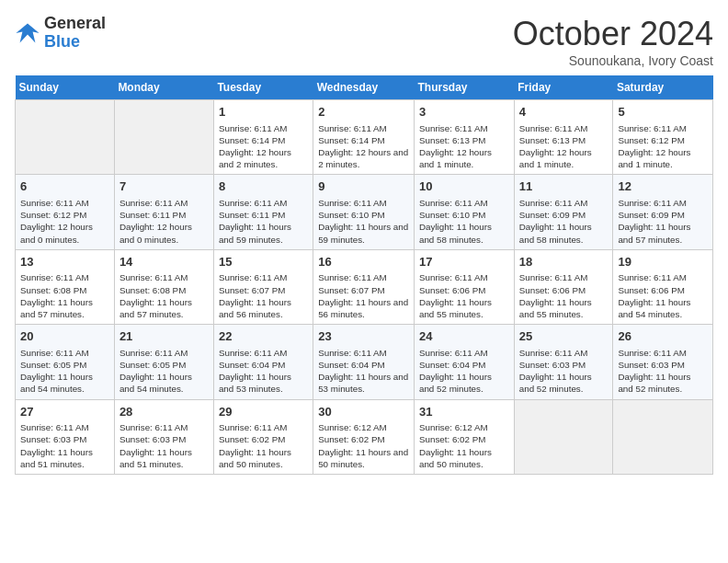 The width and height of the screenshot is (728, 563). I want to click on calendar-day-cell: 7Sunrise: 6:11 AM Sunset: 6:11 PM Daylig…, so click(164, 212).